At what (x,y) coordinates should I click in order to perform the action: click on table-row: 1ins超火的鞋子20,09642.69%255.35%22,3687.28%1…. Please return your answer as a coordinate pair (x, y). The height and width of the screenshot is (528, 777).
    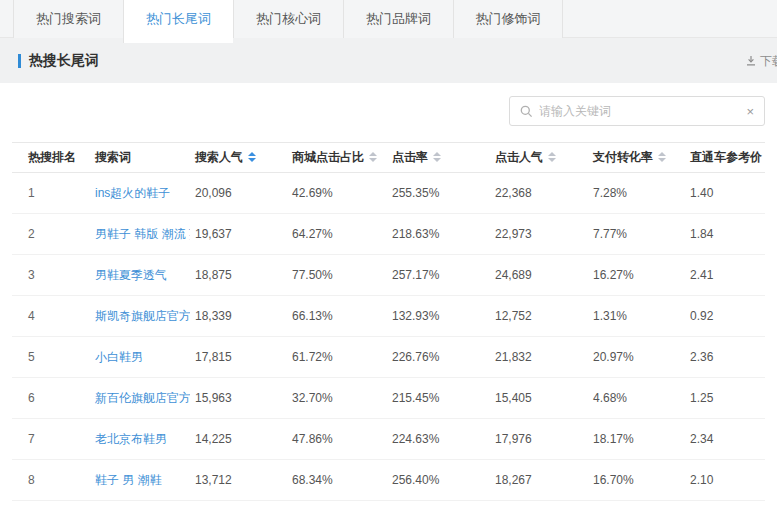
    Looking at the image, I should click on (388, 194).